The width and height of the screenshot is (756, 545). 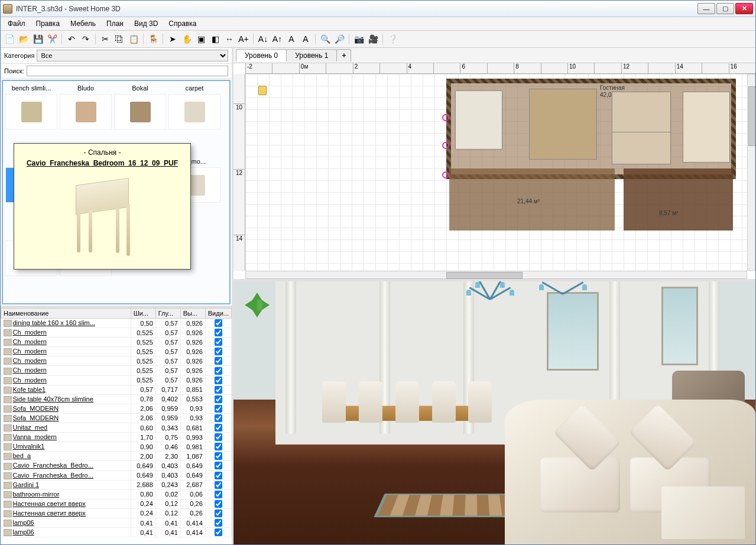 I want to click on select-icon: ➤, so click(x=173, y=39).